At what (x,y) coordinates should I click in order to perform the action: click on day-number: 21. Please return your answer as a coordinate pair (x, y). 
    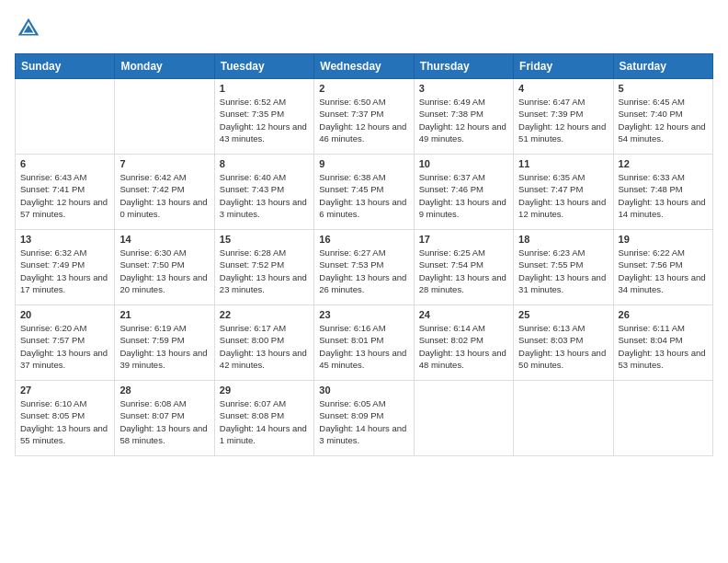
    Looking at the image, I should click on (164, 315).